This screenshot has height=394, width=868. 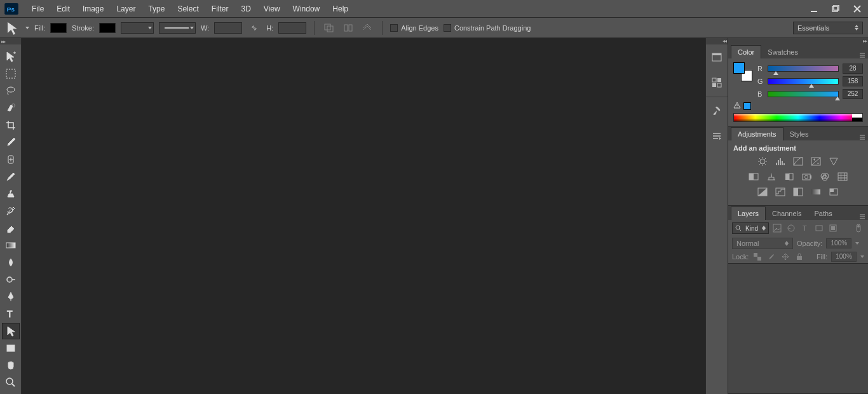 I want to click on tab-channels: Channels, so click(x=787, y=214).